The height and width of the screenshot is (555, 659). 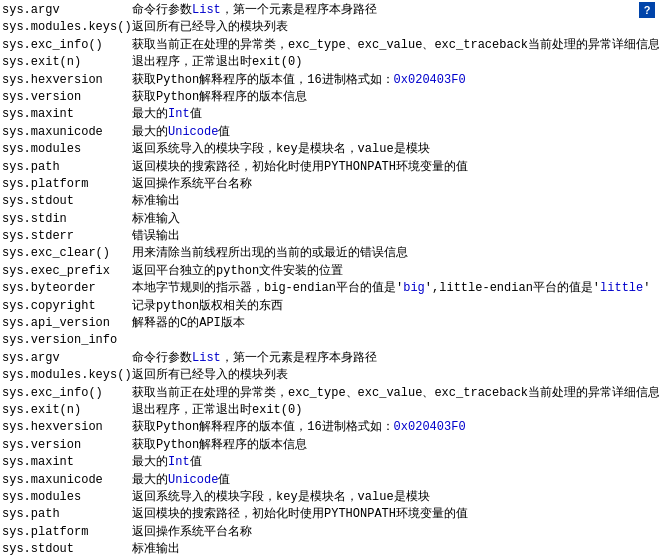 I want to click on table-row: sys.byteorder本地字节规则的指示器，big-endian平台的值是'…, so click(x=330, y=288).